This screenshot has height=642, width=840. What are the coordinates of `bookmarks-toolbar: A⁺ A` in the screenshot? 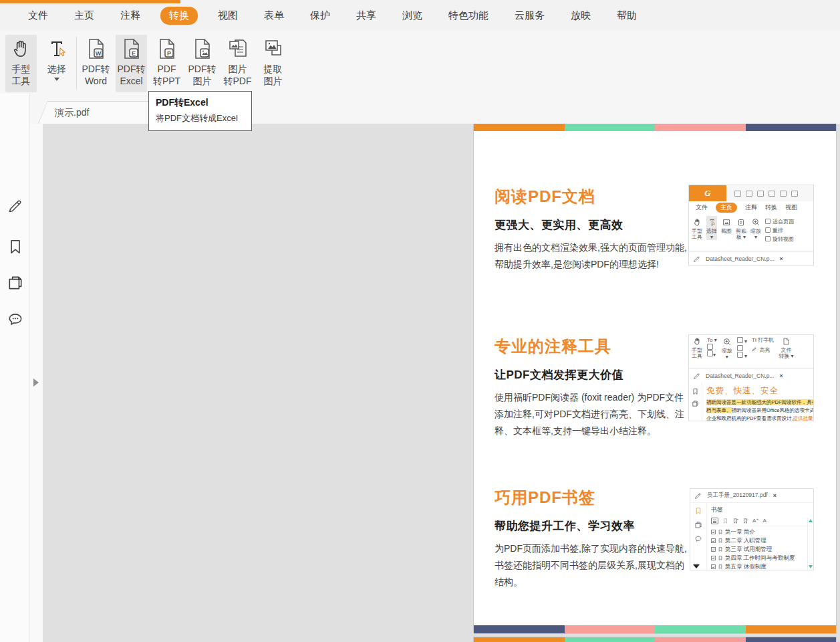 It's located at (762, 521).